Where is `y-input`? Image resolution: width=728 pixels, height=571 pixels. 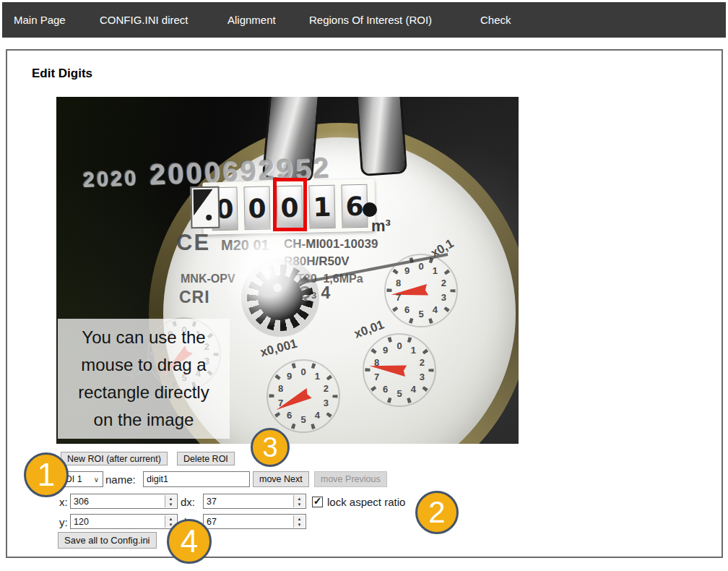
y-input is located at coordinates (120, 522).